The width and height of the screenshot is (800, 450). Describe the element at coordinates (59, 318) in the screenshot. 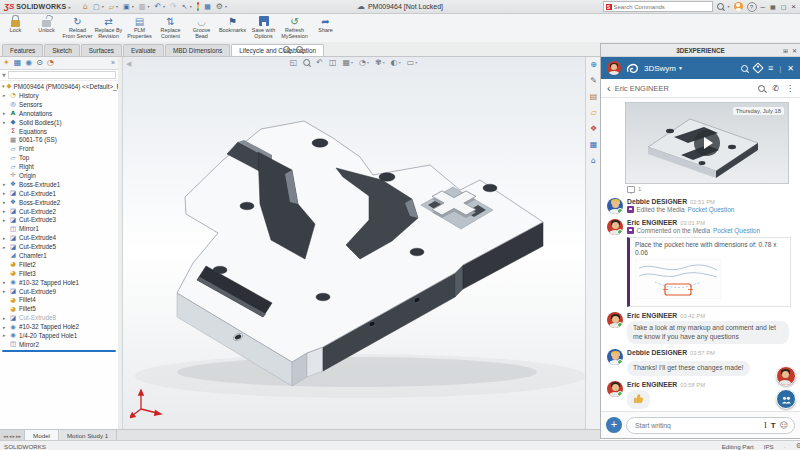

I see `tree-item: ▸ Cut-Extrude8` at that location.